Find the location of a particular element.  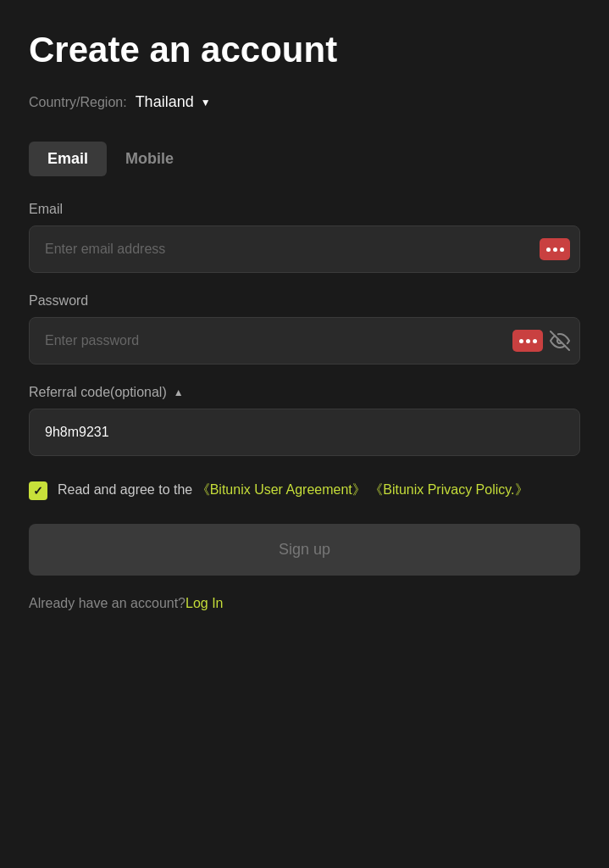

tab-mobile: Mobile is located at coordinates (149, 159).